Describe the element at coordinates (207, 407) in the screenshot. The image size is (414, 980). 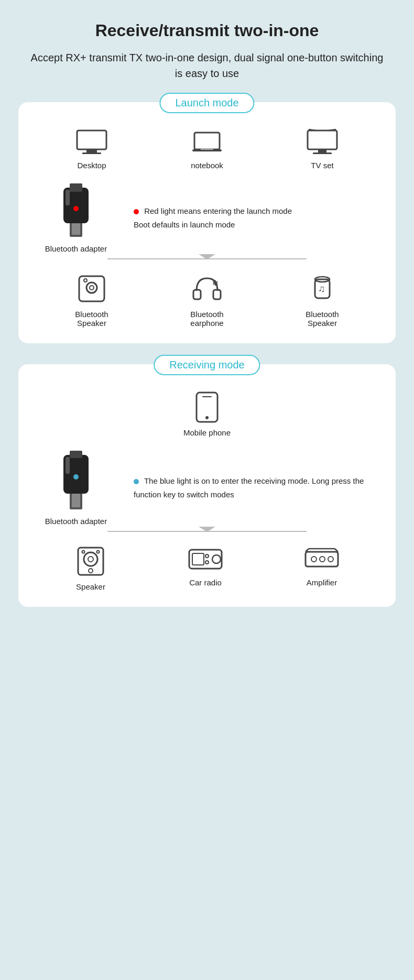
I see `mobile-icon` at that location.